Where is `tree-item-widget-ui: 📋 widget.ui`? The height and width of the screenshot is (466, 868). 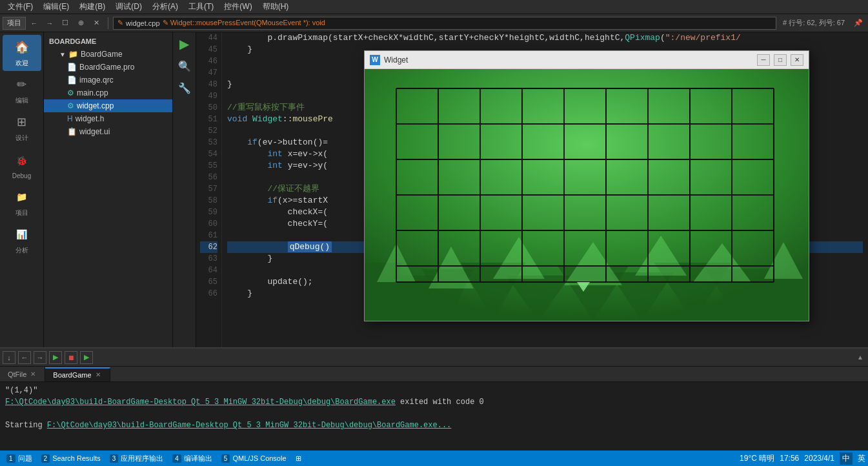 tree-item-widget-ui: 📋 widget.ui is located at coordinates (108, 132).